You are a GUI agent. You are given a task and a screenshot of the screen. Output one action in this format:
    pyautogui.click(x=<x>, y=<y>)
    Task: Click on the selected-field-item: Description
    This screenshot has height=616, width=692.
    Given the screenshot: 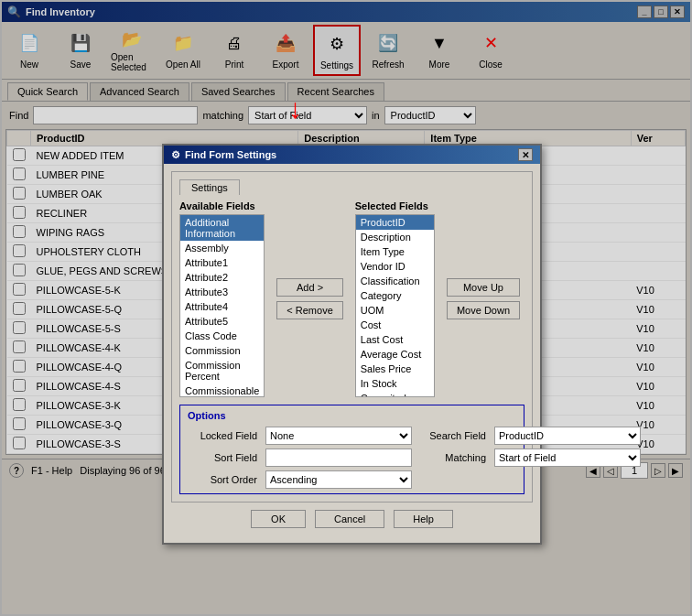 What is the action you would take?
    pyautogui.click(x=395, y=237)
    